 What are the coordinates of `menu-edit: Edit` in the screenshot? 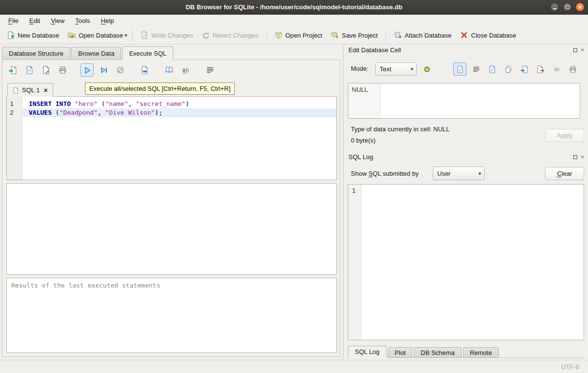 It's located at (35, 21).